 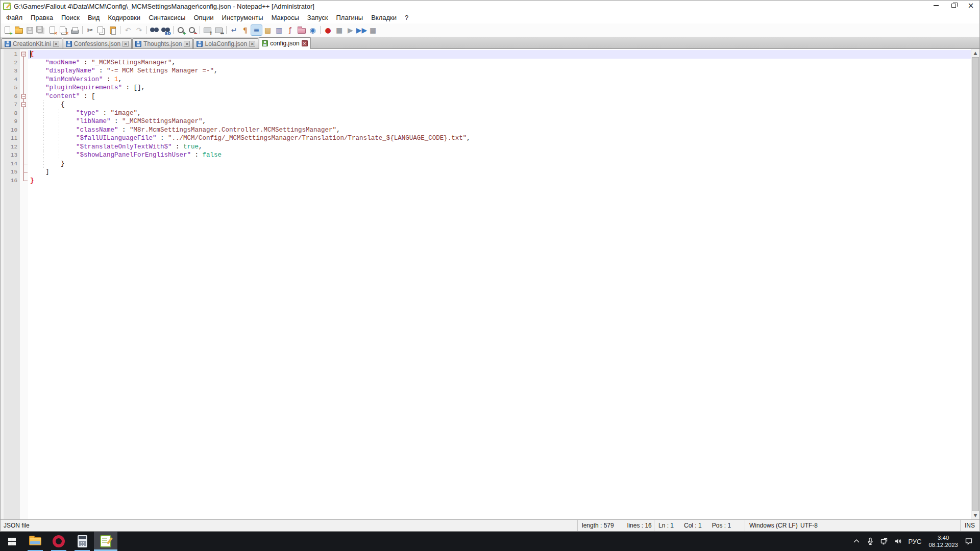 I want to click on tab-confessions-json: Confessions.json×, so click(x=97, y=43).